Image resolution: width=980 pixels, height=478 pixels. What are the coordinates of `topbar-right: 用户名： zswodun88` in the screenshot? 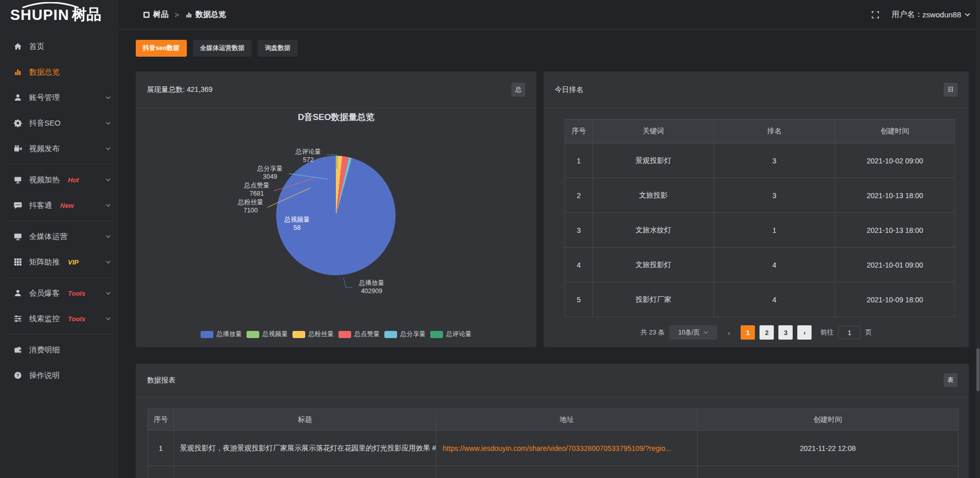 It's located at (921, 14).